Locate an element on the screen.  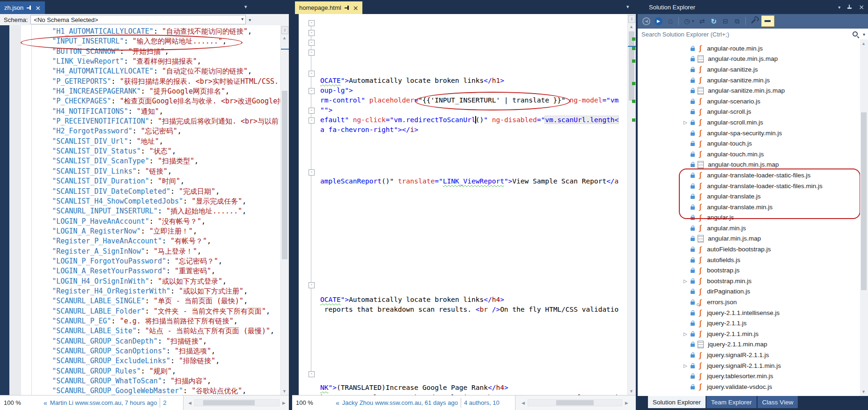
file-name: angular.js is located at coordinates (721, 217).